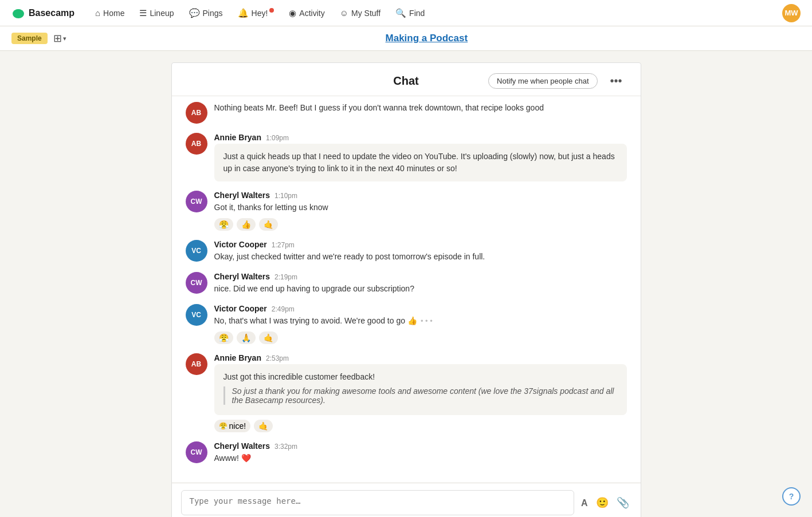 Image resolution: width=812 pixels, height=517 pixels. Describe the element at coordinates (233, 426) in the screenshot. I see `reaction-item: 😤 nice!` at that location.